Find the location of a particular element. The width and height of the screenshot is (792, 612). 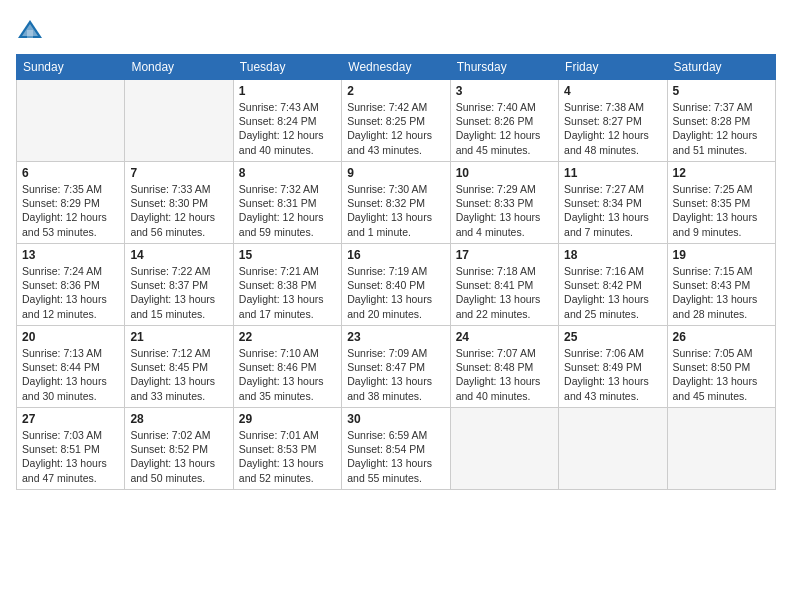

day-number: 8 is located at coordinates (288, 173).